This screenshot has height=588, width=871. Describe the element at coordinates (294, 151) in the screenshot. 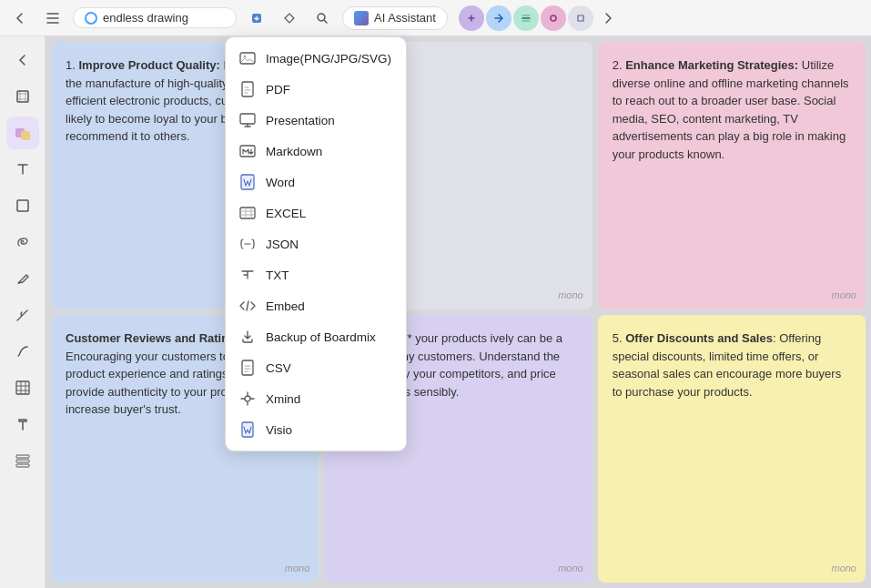

I see `markdown-label: Markdown` at that location.